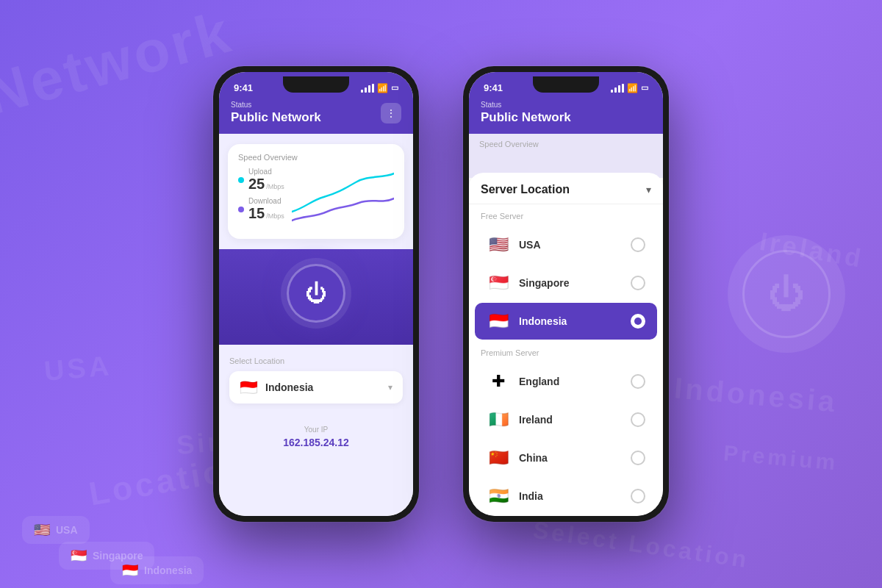 This screenshot has width=882, height=588. What do you see at coordinates (638, 420) in the screenshot?
I see `radio-ireland` at bounding box center [638, 420].